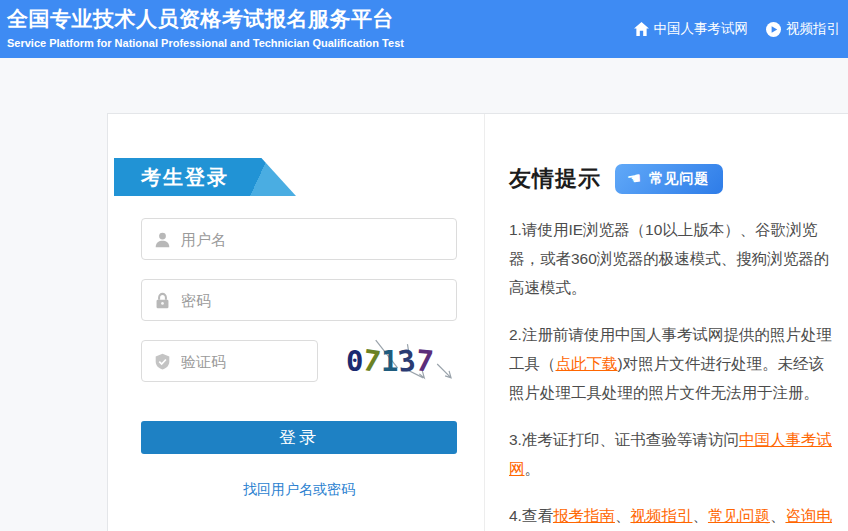 Image resolution: width=848 pixels, height=531 pixels. What do you see at coordinates (230, 361) in the screenshot?
I see `captcha-field-box` at bounding box center [230, 361].